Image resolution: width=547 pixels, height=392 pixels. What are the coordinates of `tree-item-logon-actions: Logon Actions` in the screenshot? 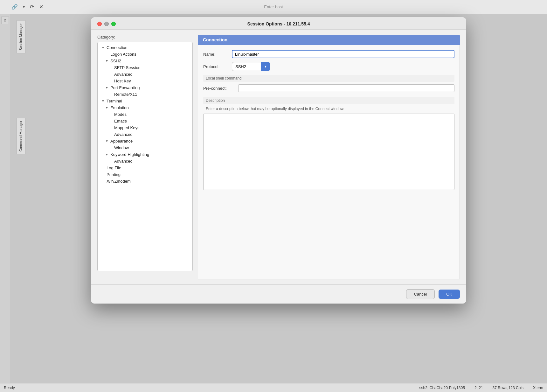 It's located at (145, 54).